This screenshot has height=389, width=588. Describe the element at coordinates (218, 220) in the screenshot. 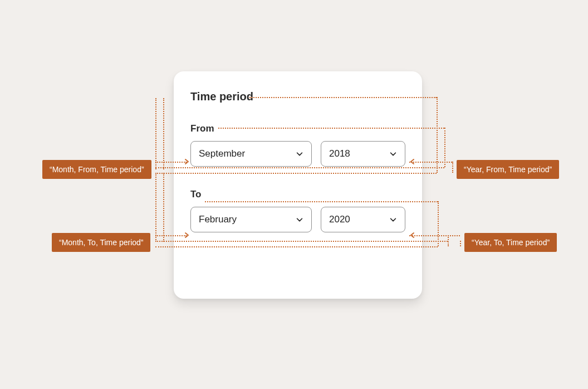

I see `to-month-value: February` at that location.